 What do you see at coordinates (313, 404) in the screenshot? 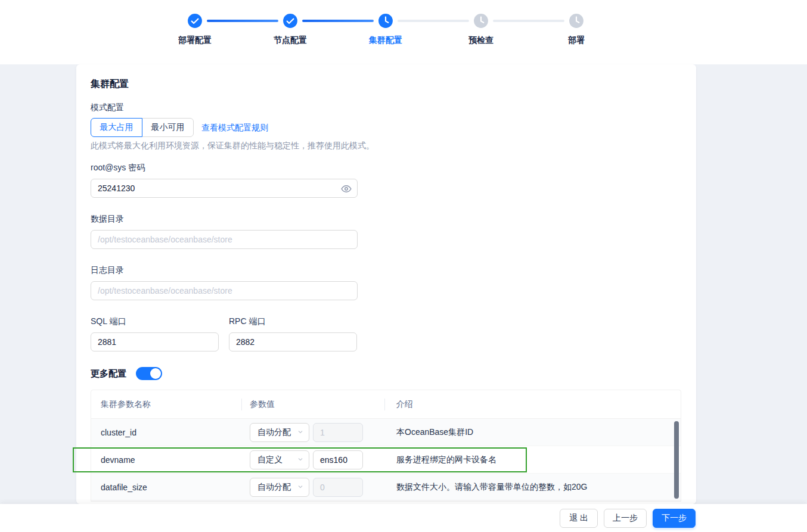
I see `header-param-value: 参数值` at bounding box center [313, 404].